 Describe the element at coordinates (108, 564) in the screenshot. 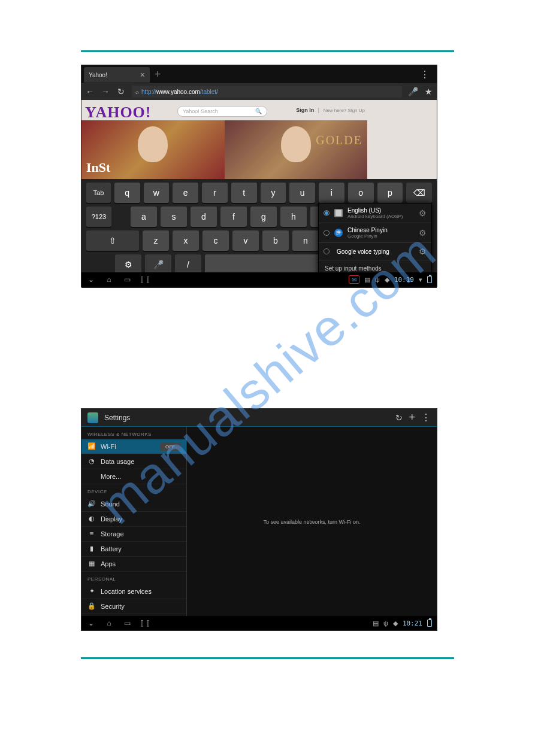

I see `item-label: Apps` at that location.